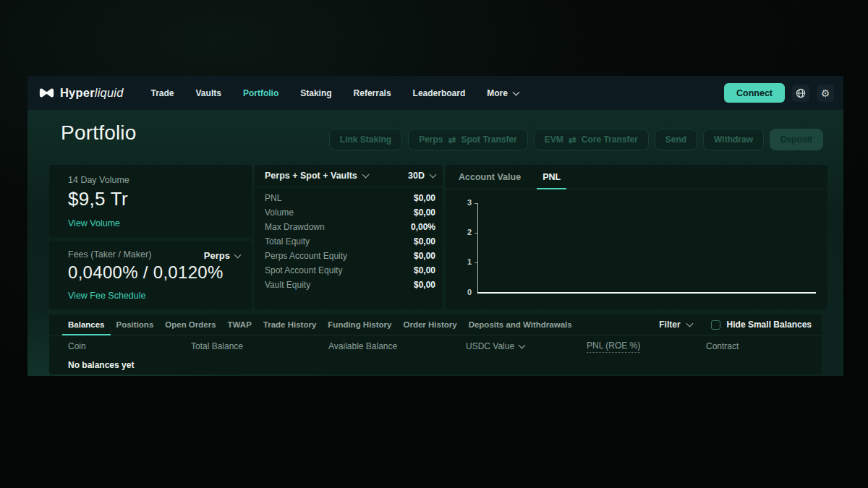 The image size is (868, 488). Describe the element at coordinates (801, 93) in the screenshot. I see `language-globe-button` at that location.